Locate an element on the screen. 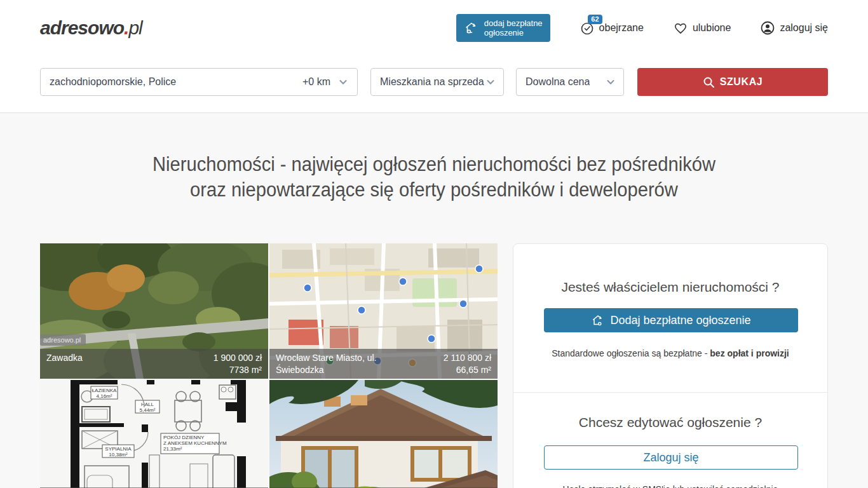 Image resolution: width=868 pixels, height=488 pixels. location-value: zachodniopomorskie, Police is located at coordinates (113, 82).